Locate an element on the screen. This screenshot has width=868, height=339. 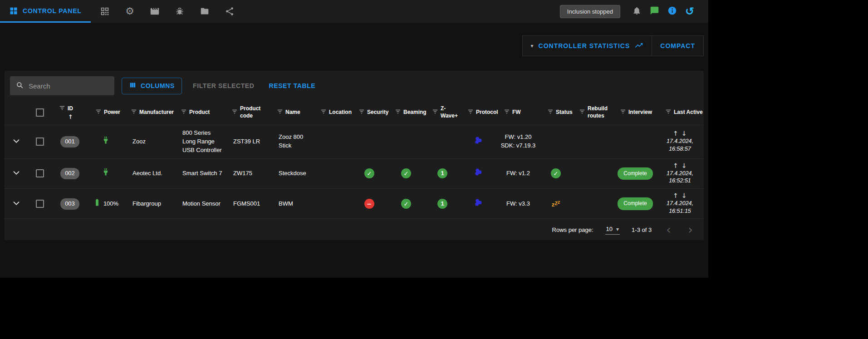
column-header-rebuild-routes: Rebuild routes is located at coordinates (592, 113).